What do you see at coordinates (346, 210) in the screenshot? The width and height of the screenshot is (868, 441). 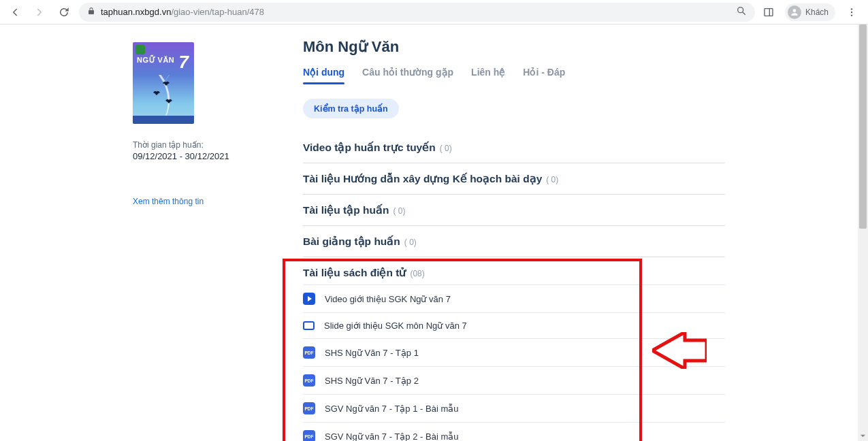 I see `section-title: Tài liệu tập huấn` at bounding box center [346, 210].